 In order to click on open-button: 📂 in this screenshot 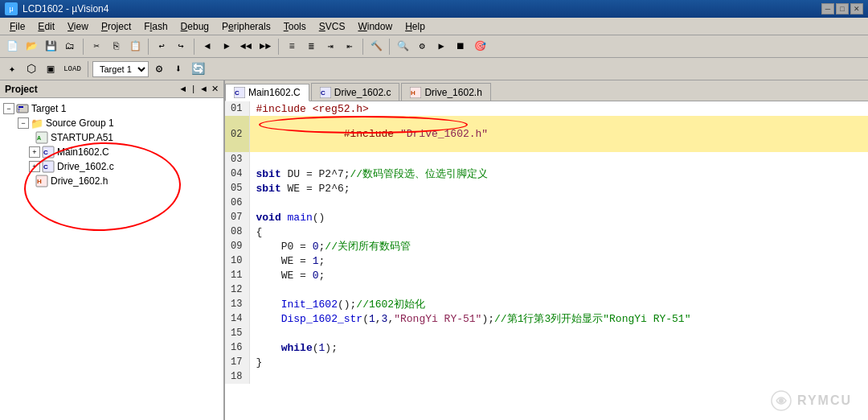, I will do `click(31, 47)`.